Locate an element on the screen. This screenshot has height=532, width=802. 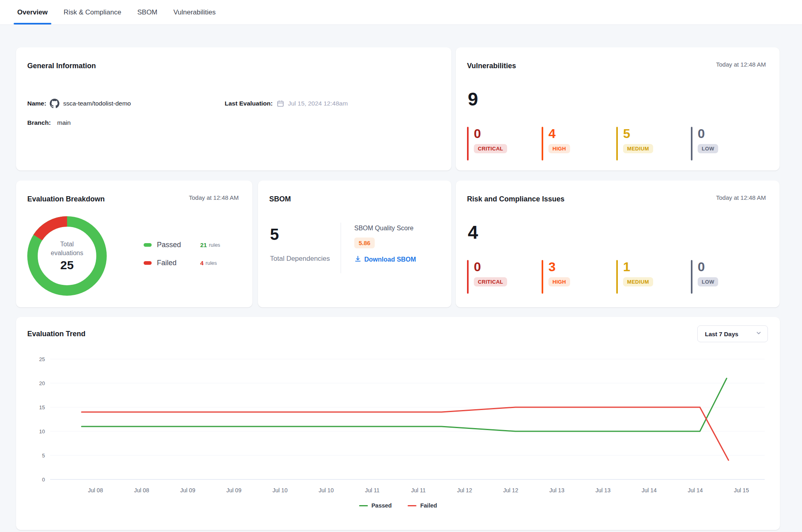
x-tick-label: Jul 14 is located at coordinates (649, 490).